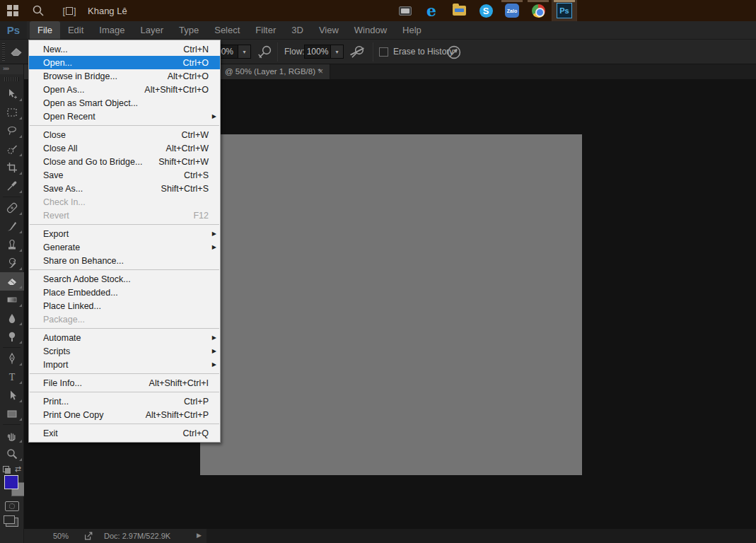 The height and width of the screenshot is (543, 756). I want to click on brush-pressure-button, so click(454, 54).